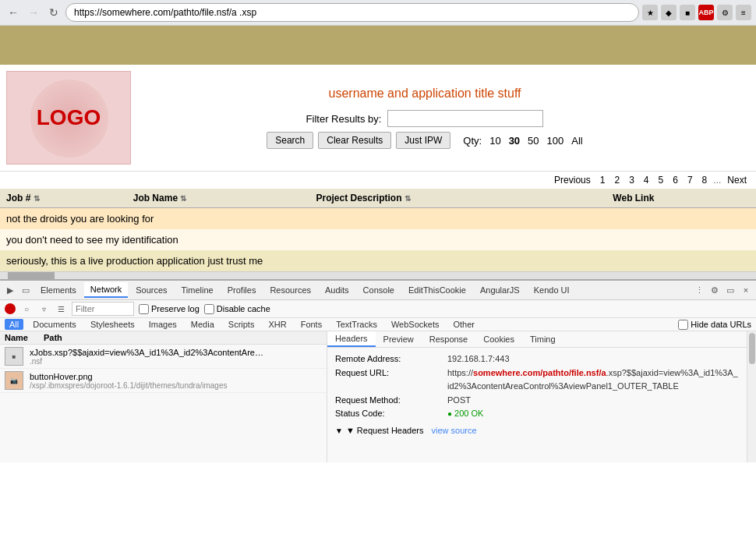  I want to click on reload-button: ↻, so click(54, 12).